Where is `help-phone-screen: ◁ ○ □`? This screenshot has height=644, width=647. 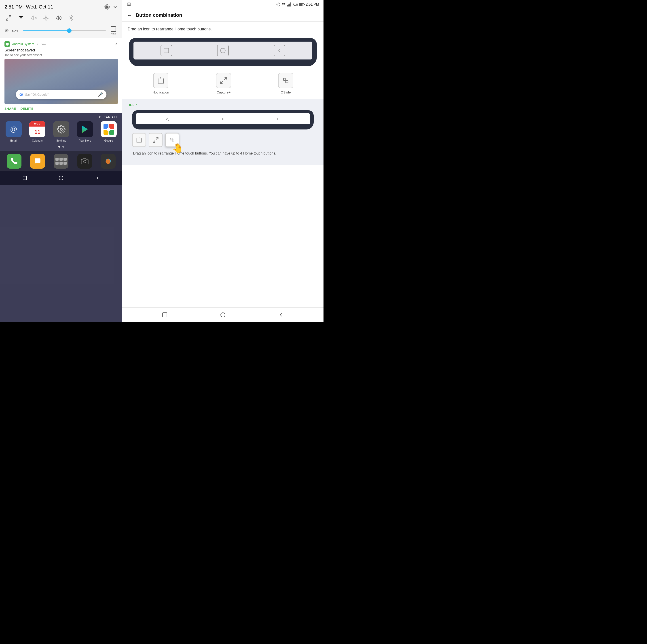 help-phone-screen: ◁ ○ □ is located at coordinates (223, 119).